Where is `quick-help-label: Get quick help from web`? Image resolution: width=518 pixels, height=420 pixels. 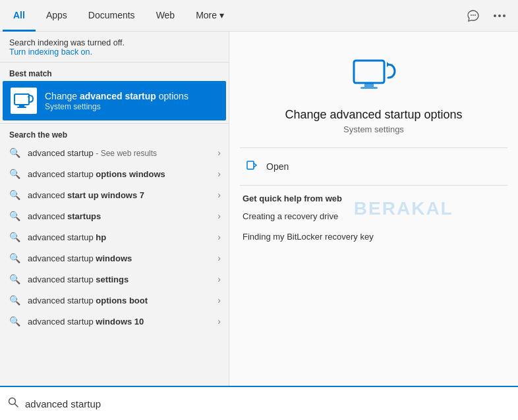 quick-help-label: Get quick help from web is located at coordinates (374, 196).